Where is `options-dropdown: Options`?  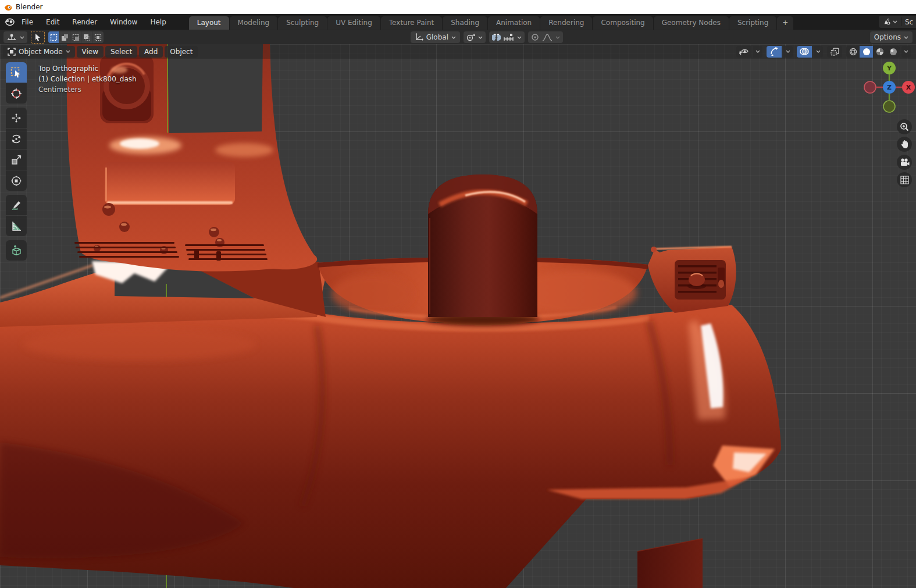
options-dropdown: Options is located at coordinates (891, 37).